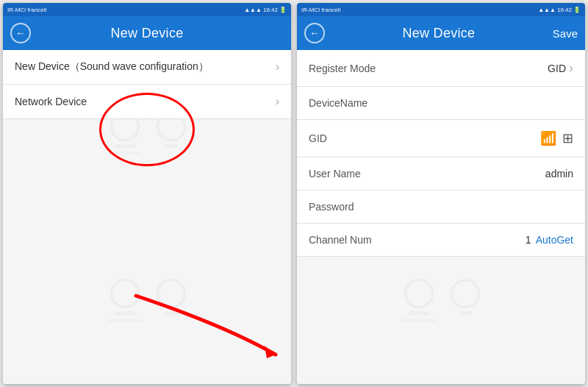  I want to click on form-row-register-mode: Register Mode GID ›, so click(441, 68).